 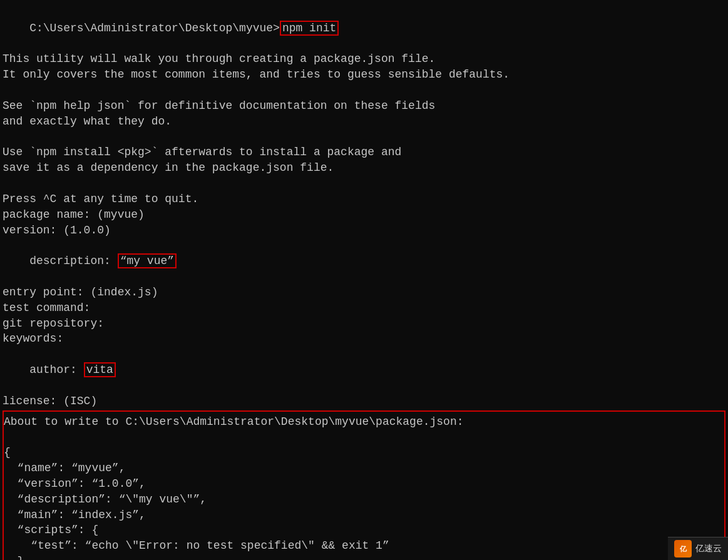 What do you see at coordinates (364, 261) in the screenshot?
I see `desc-line: description: “my vue”` at bounding box center [364, 261].